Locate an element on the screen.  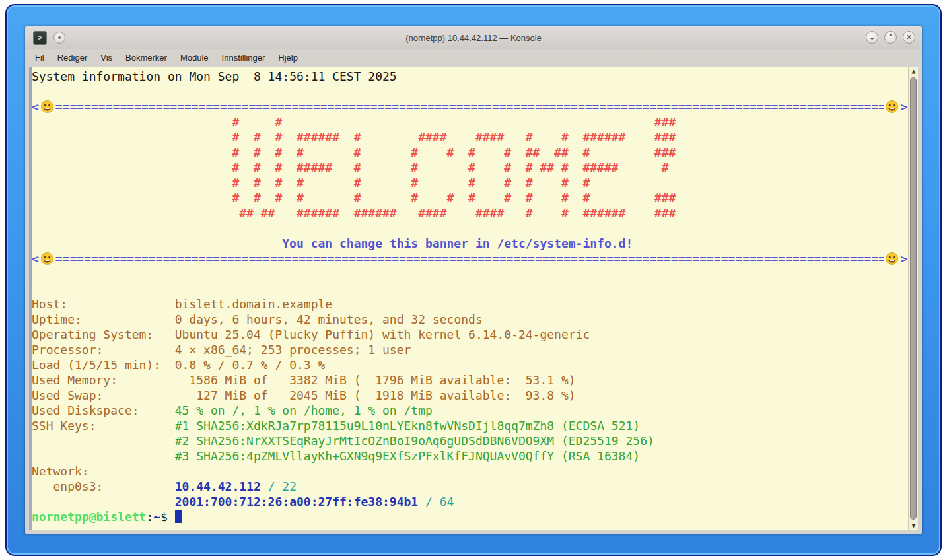
scrollbar-thumb is located at coordinates (913, 298).